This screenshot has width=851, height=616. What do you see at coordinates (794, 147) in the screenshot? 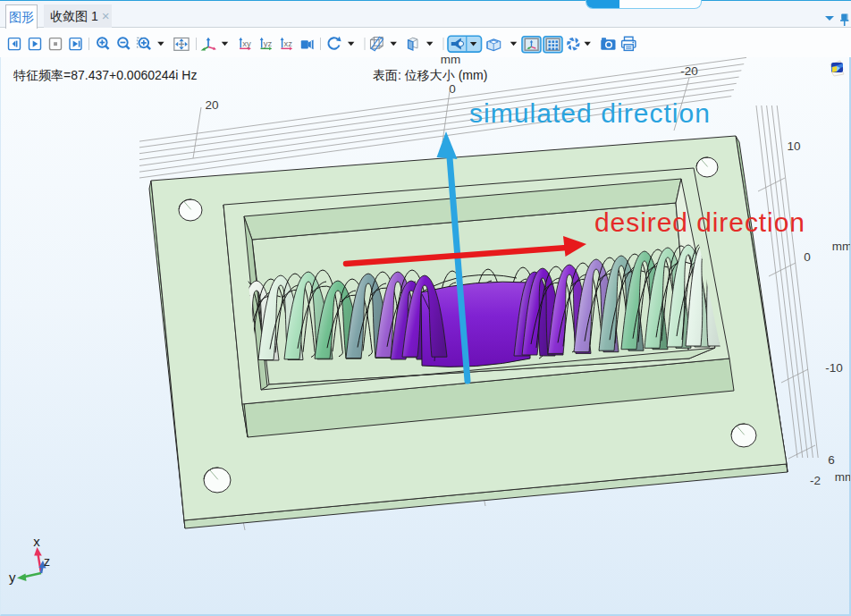
I see `svg-text: 10` at bounding box center [794, 147].